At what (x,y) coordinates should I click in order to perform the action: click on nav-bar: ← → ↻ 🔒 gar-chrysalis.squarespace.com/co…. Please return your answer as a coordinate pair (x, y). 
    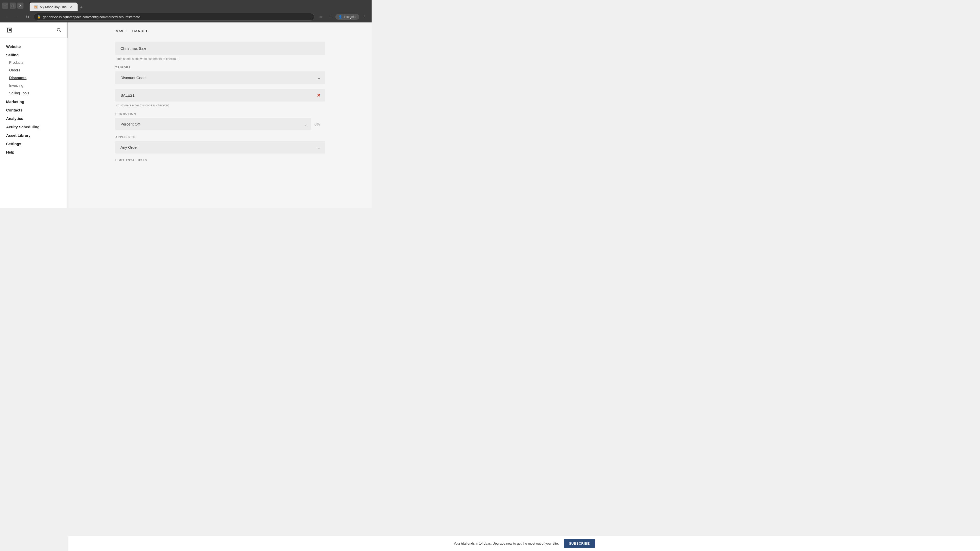
    Looking at the image, I should click on (186, 17).